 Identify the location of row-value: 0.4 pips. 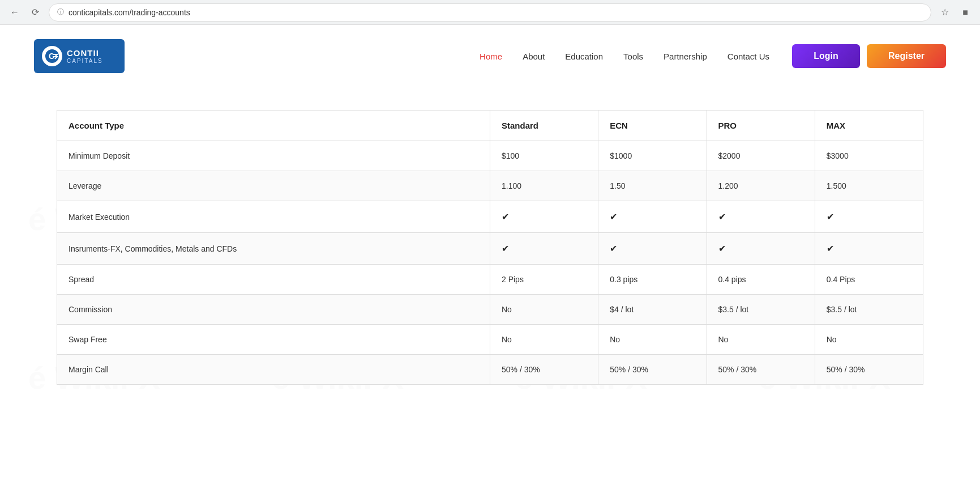
(761, 280).